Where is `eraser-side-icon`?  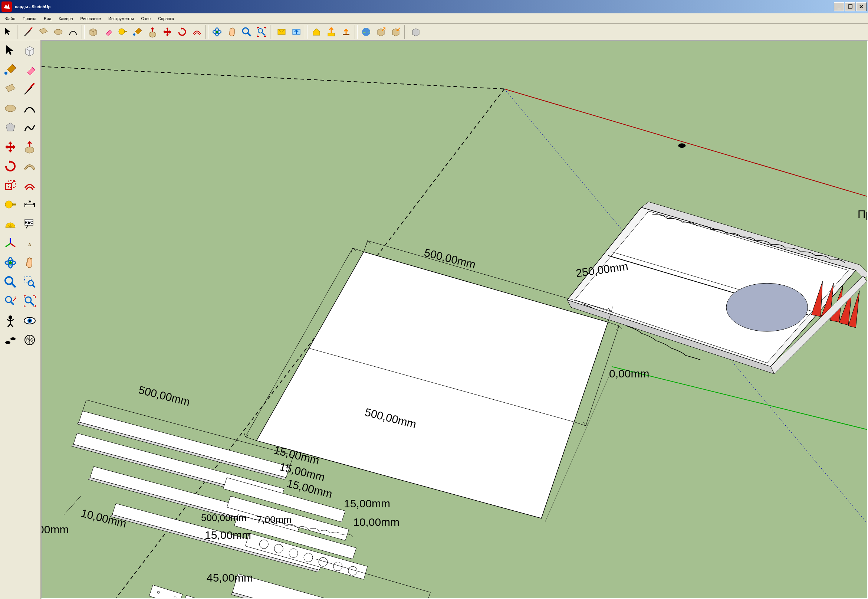
eraser-side-icon is located at coordinates (30, 70).